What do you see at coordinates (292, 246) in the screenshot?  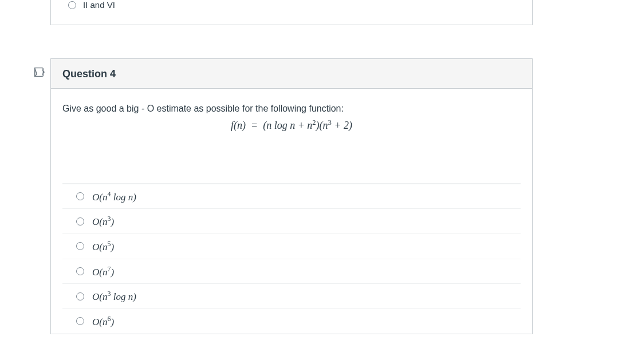 I see `answer-option: O(n5)` at bounding box center [292, 246].